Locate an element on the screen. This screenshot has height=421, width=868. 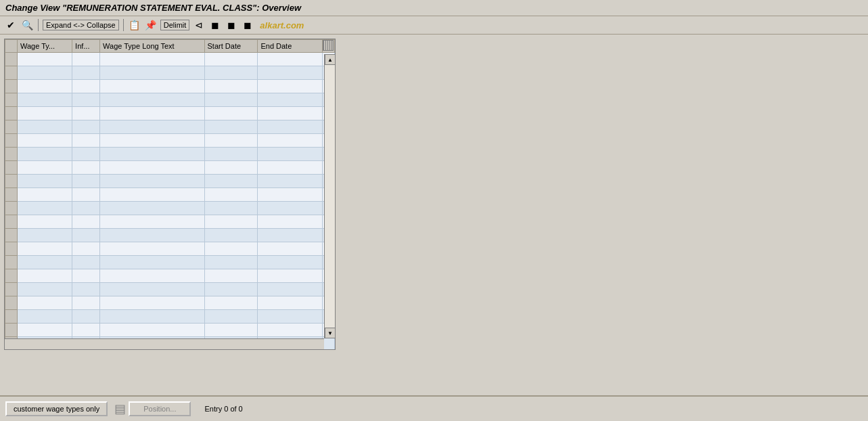
col-start-date: Start Date is located at coordinates (231, 46).